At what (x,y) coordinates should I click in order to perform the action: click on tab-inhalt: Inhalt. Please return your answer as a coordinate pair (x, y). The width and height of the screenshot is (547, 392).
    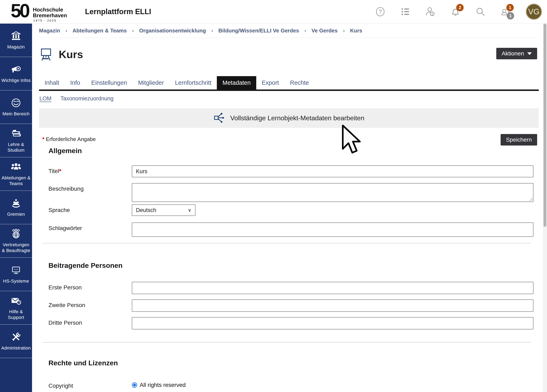
    Looking at the image, I should click on (52, 83).